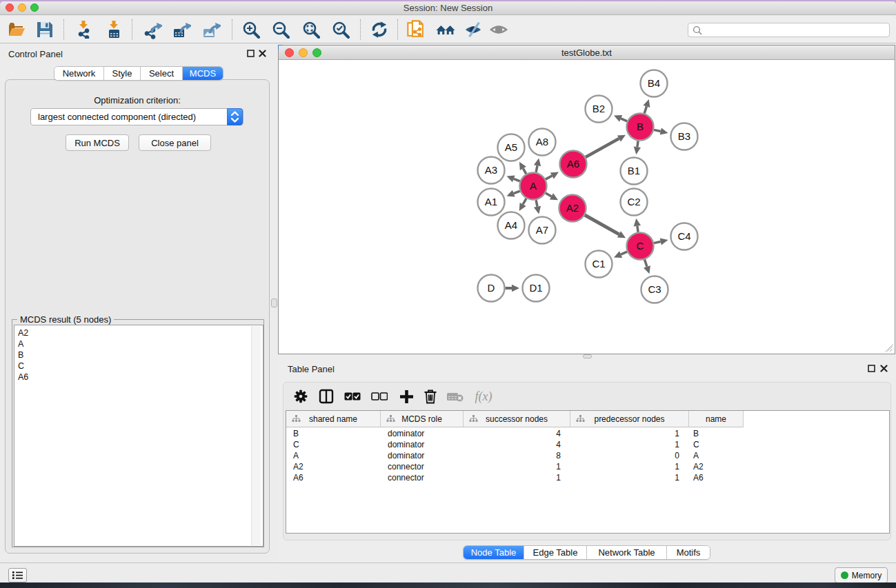 The image size is (896, 588). What do you see at coordinates (137, 117) in the screenshot?
I see `criterion-dropdown: largest connected component (directed)` at bounding box center [137, 117].